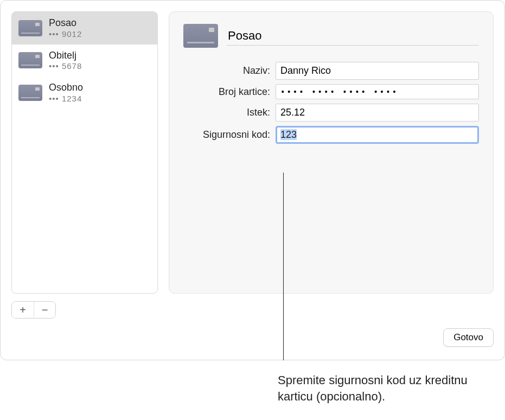 The height and width of the screenshot is (420, 505). What do you see at coordinates (66, 99) in the screenshot?
I see `card-item-subtitle: ••• 1234` at bounding box center [66, 99].